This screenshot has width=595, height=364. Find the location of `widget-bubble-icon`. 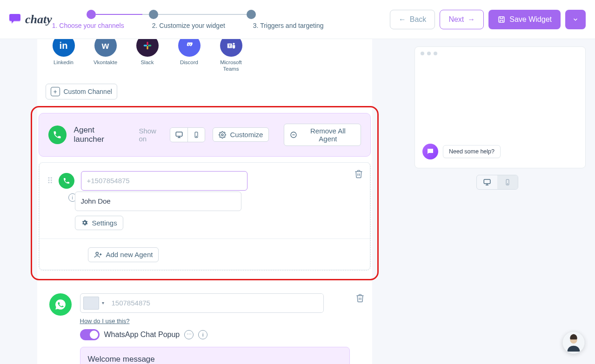

widget-bubble-icon is located at coordinates (430, 152).